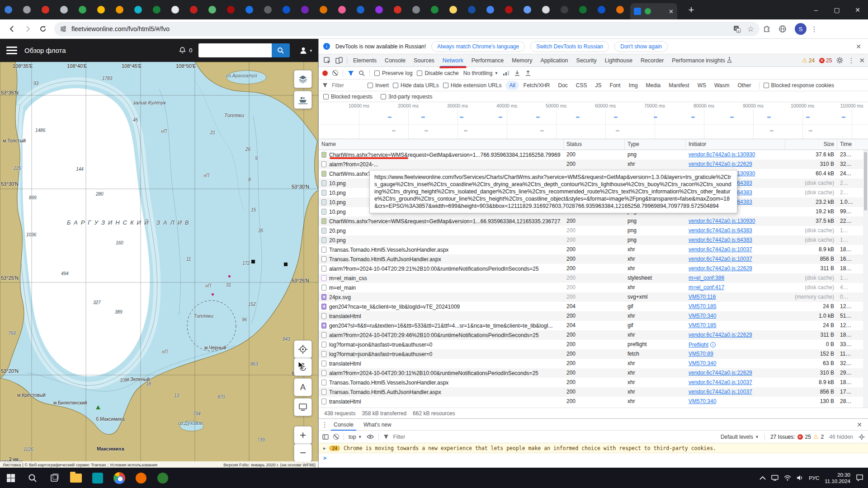 This screenshot has height=488, width=868. What do you see at coordinates (327, 61) in the screenshot?
I see `inspect-element-icon` at bounding box center [327, 61].